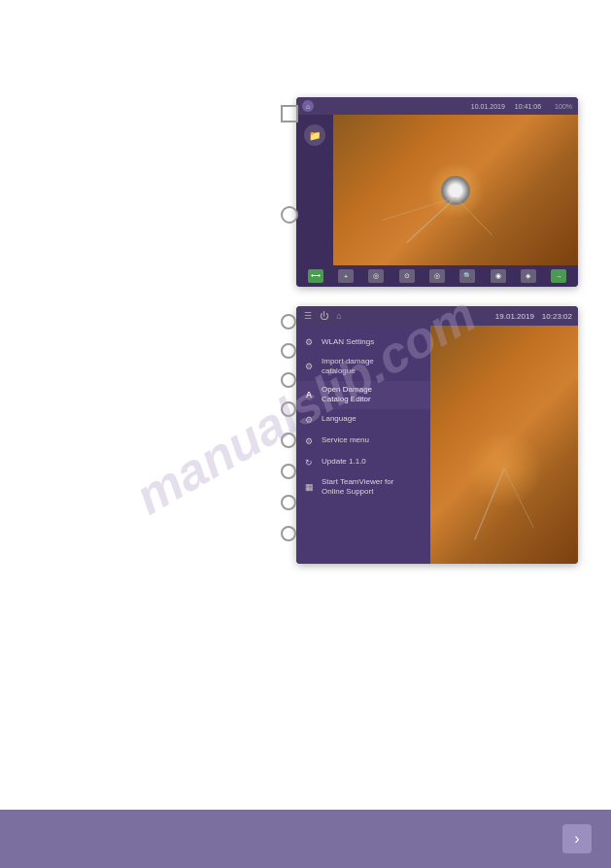 The width and height of the screenshot is (611, 868). Describe the element at coordinates (315, 135) in the screenshot. I see `folder-button: 📁` at that location.